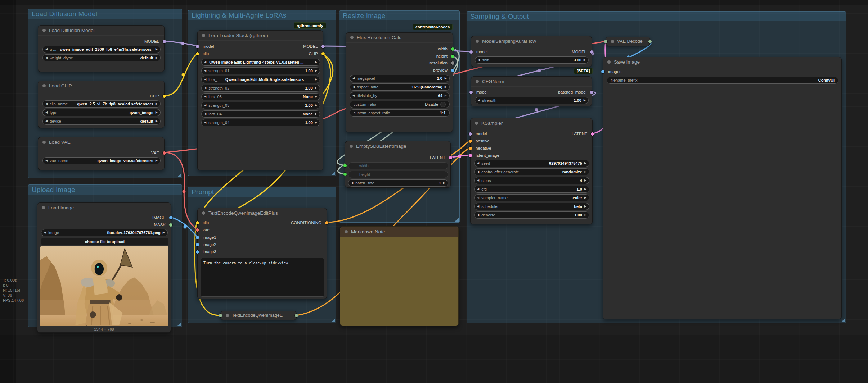 The width and height of the screenshot is (868, 383). Describe the element at coordinates (532, 206) in the screenshot. I see `widget-scheduler: ◀ scheduler beta ▶` at that location.